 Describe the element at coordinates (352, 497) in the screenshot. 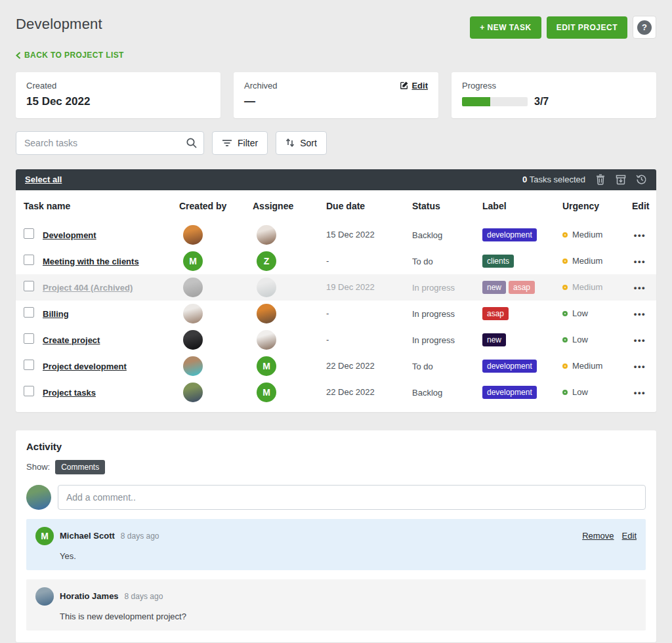

I see `comment-input` at that location.